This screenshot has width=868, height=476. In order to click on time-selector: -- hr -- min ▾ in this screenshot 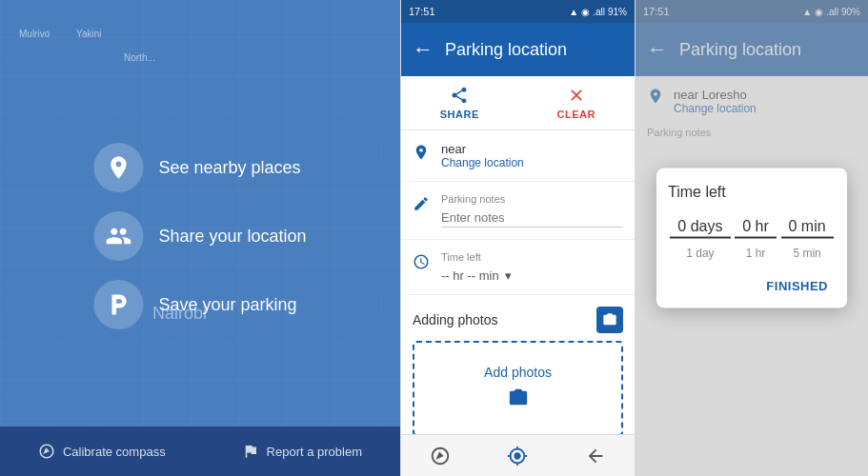, I will do `click(532, 276)`.